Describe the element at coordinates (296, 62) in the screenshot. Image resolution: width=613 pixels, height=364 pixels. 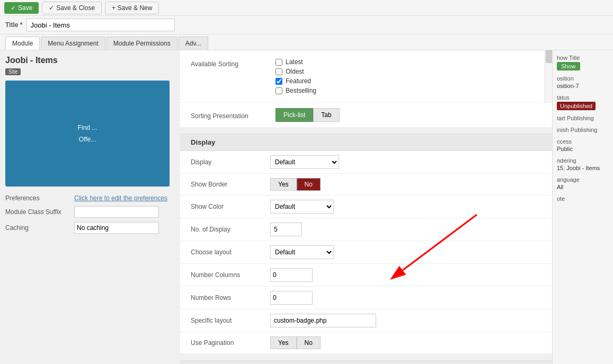
I see `checkbox-latest: Latest` at that location.